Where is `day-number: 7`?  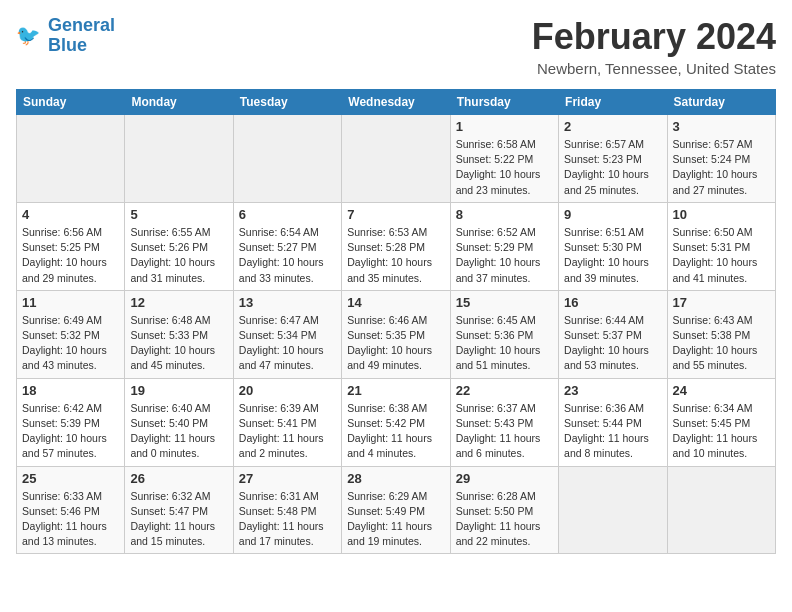 day-number: 7 is located at coordinates (396, 214).